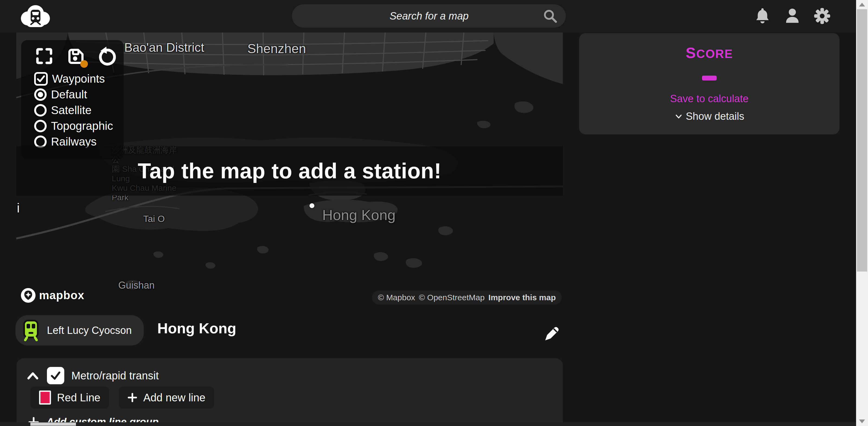 The width and height of the screenshot is (868, 426). What do you see at coordinates (79, 398) in the screenshot?
I see `line-name: Red Line` at bounding box center [79, 398].